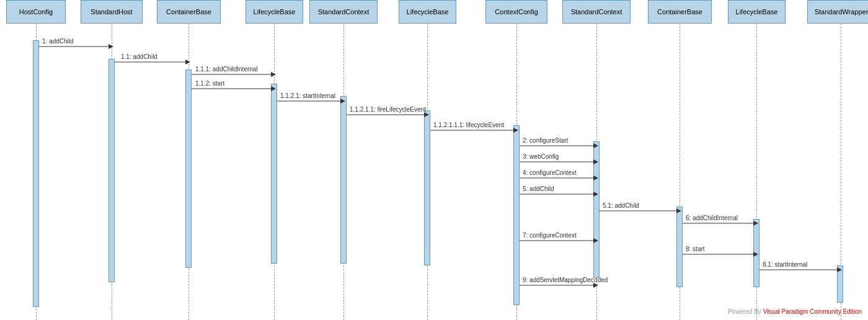  I want to click on svg-text: 8: start, so click(696, 249).